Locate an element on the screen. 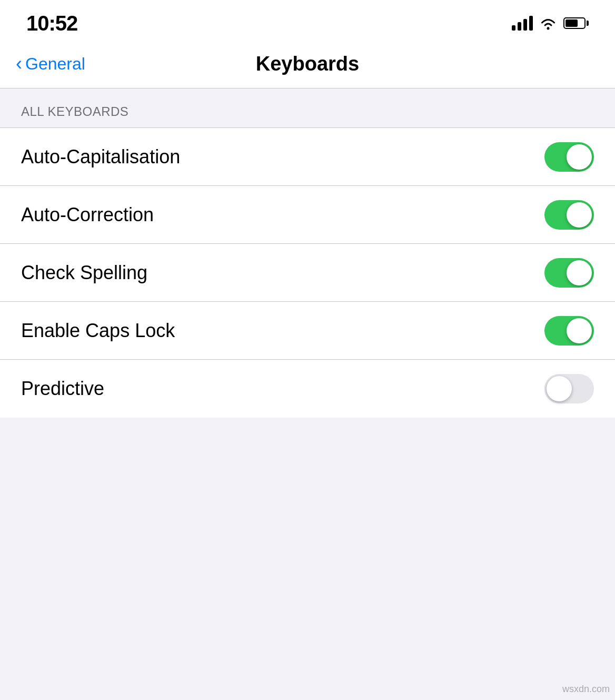 Image resolution: width=615 pixels, height=700 pixels. settings-label-enable-caps-lock: Enable Caps Lock is located at coordinates (98, 331).